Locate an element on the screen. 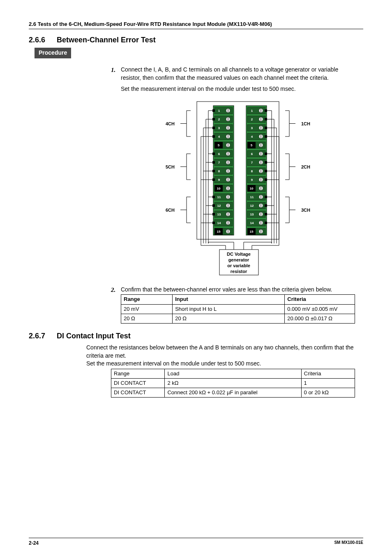  step-2: Confirm that the between-channel error v… is located at coordinates (233, 305).